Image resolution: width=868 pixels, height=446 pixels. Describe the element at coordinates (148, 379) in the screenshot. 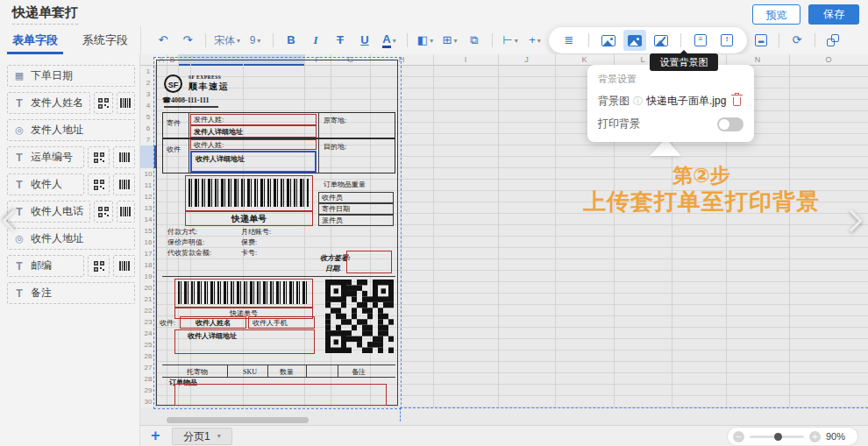

I see `row-header-28: 28` at that location.